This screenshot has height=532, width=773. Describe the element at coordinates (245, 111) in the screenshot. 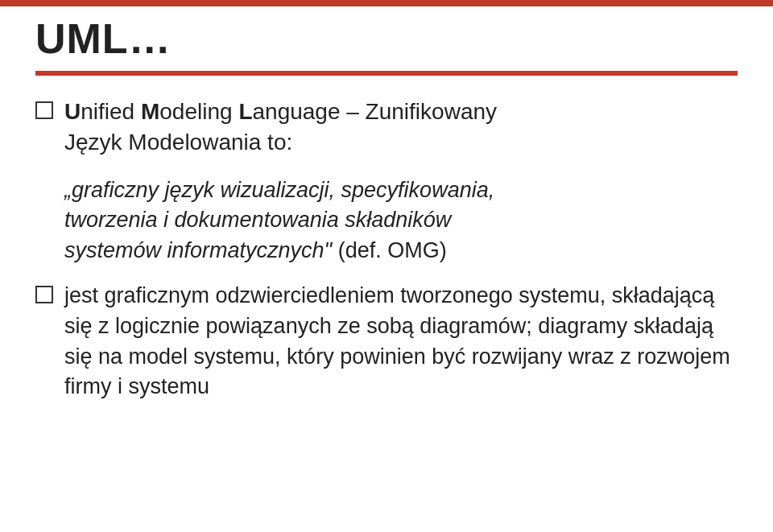

I see `letter-l: L` at that location.